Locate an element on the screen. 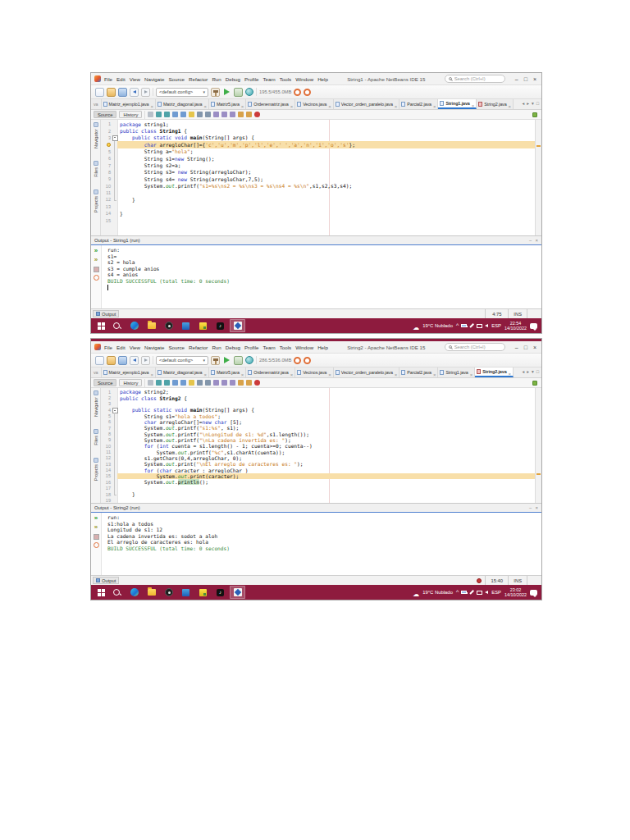 This screenshot has width=630, height=840. code-line: 7 System.out.printf("s1:%s", s1); is located at coordinates (318, 428).